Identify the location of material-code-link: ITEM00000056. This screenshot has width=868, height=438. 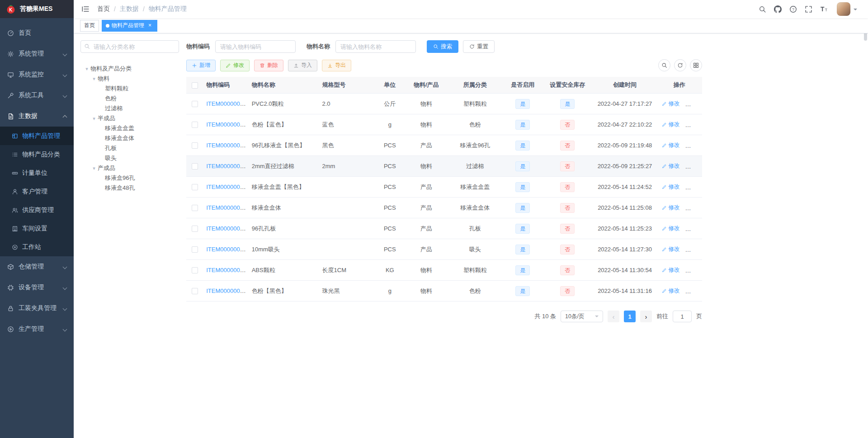
(226, 291).